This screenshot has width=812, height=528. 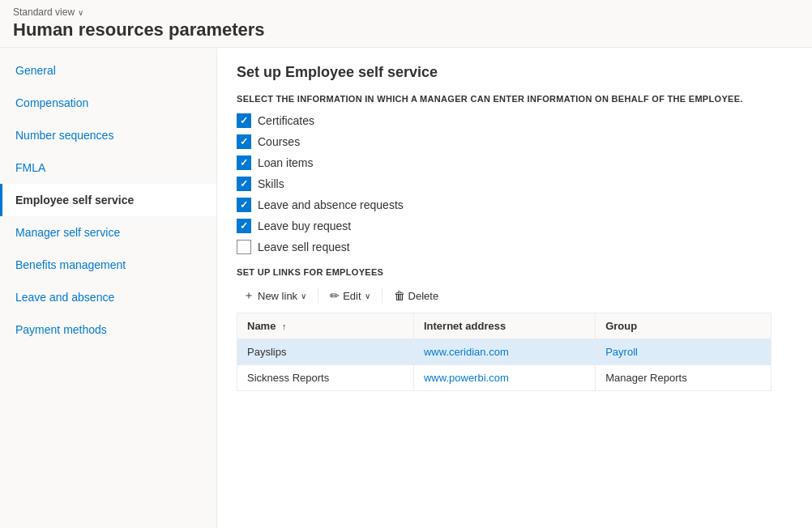 What do you see at coordinates (109, 168) in the screenshot?
I see `sidebar-item-fmla: FMLA` at bounding box center [109, 168].